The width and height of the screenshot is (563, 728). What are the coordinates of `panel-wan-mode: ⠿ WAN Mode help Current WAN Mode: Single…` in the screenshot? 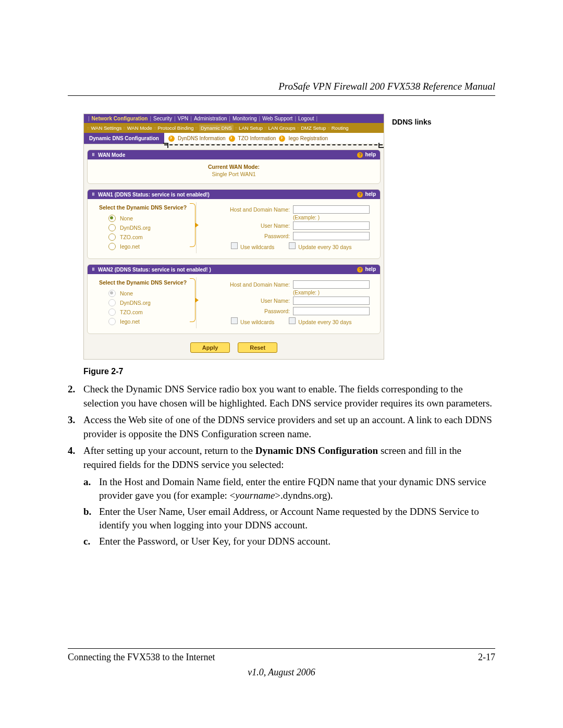 It's located at (234, 167).